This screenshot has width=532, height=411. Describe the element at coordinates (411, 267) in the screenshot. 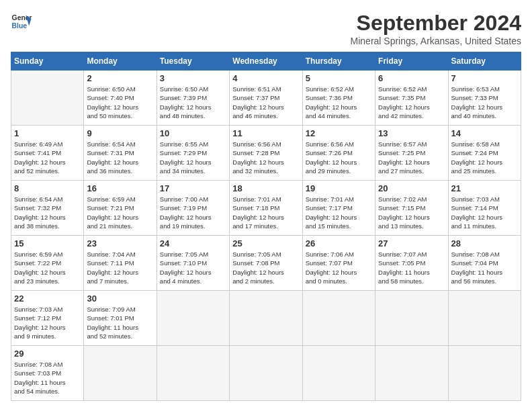

I see `day-content: Sunrise: 7:07 AM Sunset: 7:05 PM Dayligh…` at that location.